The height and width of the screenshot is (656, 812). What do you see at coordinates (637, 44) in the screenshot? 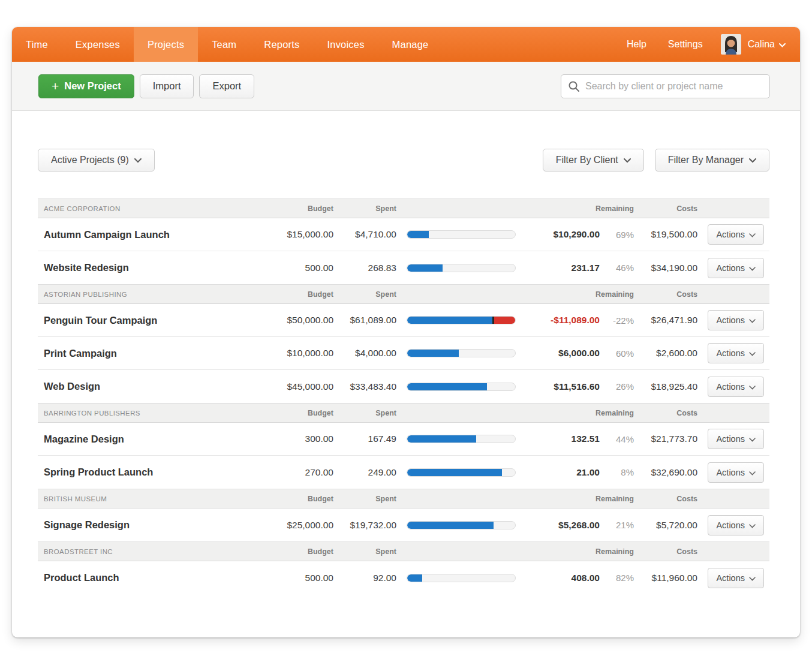
I see `help-link: Help` at bounding box center [637, 44].